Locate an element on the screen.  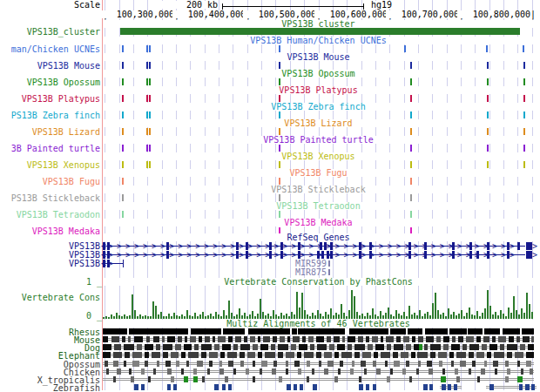
track-label: VPS13B Xenopus is located at coordinates (51, 166).